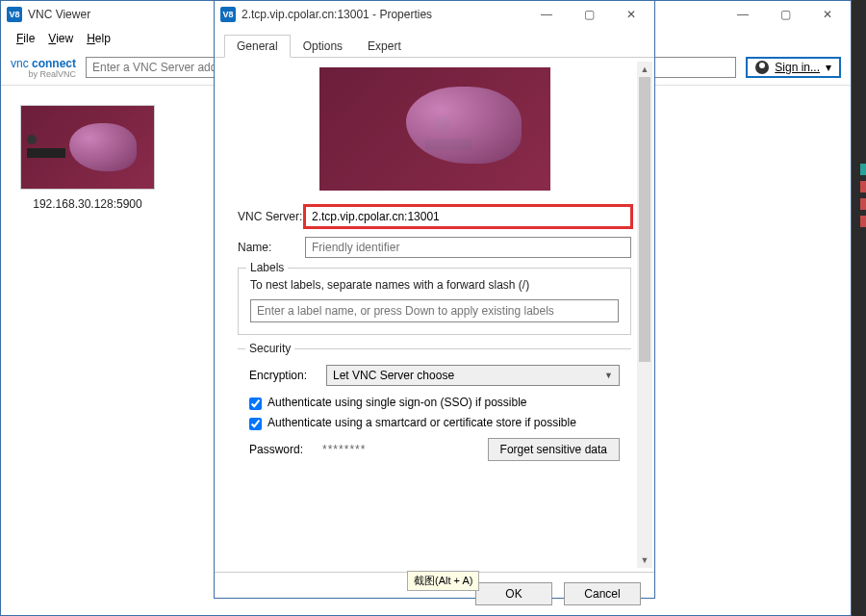 The height and width of the screenshot is (616, 866). What do you see at coordinates (514, 594) in the screenshot?
I see `ok-button: OK` at bounding box center [514, 594].